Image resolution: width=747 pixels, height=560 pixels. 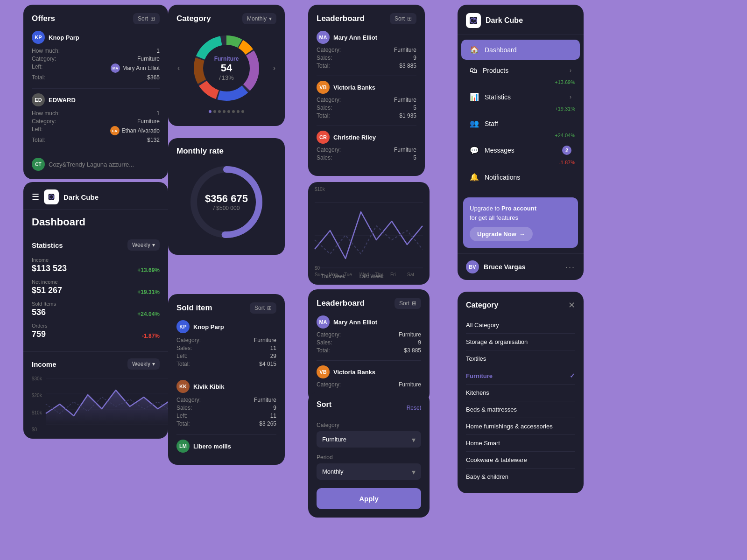 I want to click on cat-item-storage: Storage & organisation, so click(x=521, y=342).